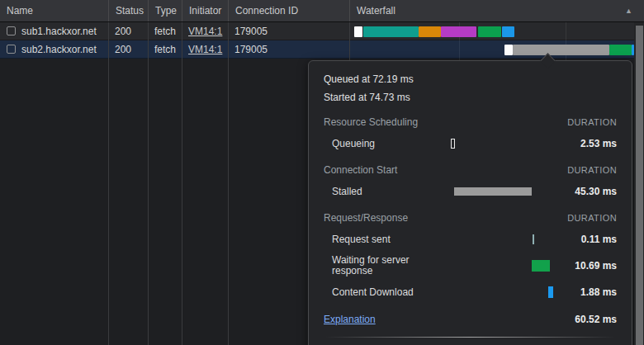  I want to click on timing-duration: 2.53 ms, so click(599, 144).